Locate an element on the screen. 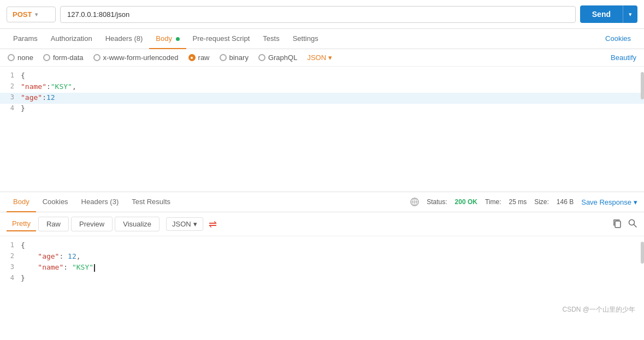 The height and width of the screenshot is (340, 644). top-bar: POST ▾ Send ▾ is located at coordinates (322, 14).